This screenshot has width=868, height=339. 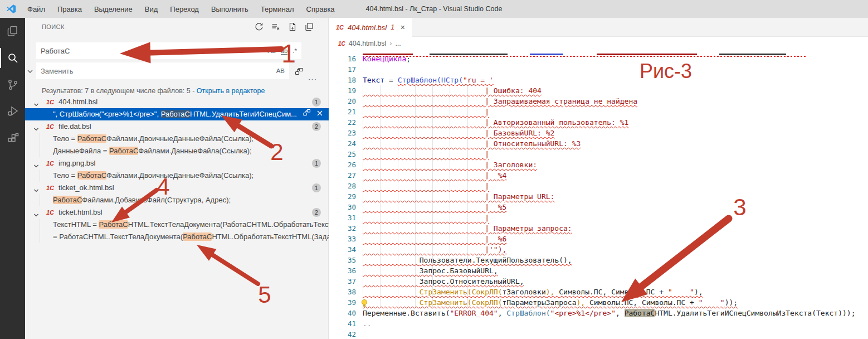 I want to click on search-result-file: 1Сfile.dat.bsl2, so click(x=177, y=127).